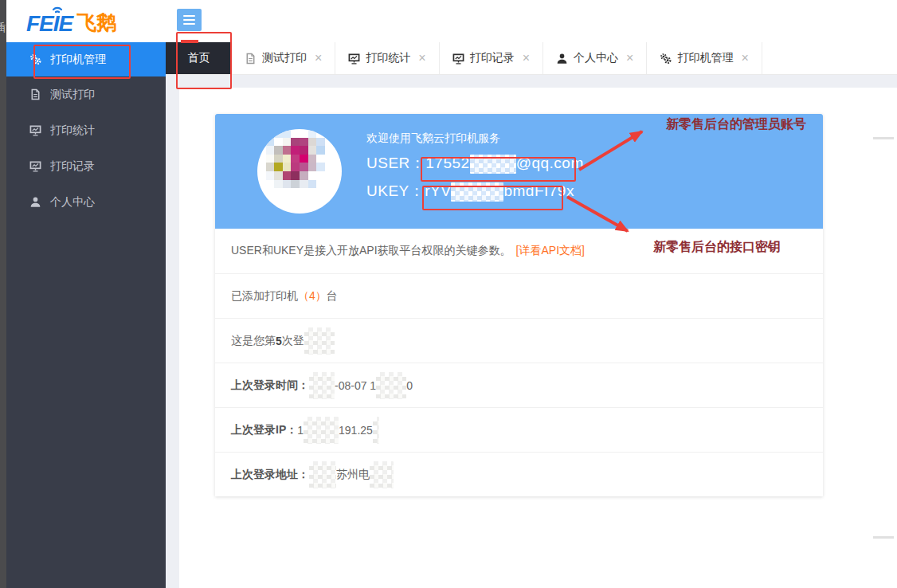 Image resolution: width=897 pixels, height=588 pixels. I want to click on text-segment: bmdFI79x, so click(539, 191).